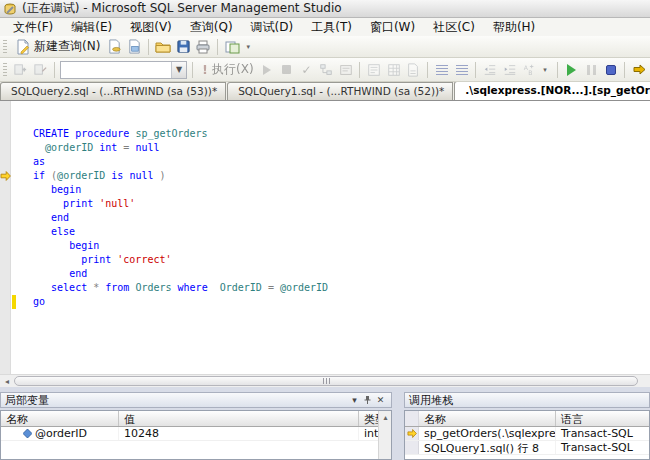 This screenshot has width=650, height=460. What do you see at coordinates (454, 28) in the screenshot?
I see `menu-item: 社区(C)` at bounding box center [454, 28].